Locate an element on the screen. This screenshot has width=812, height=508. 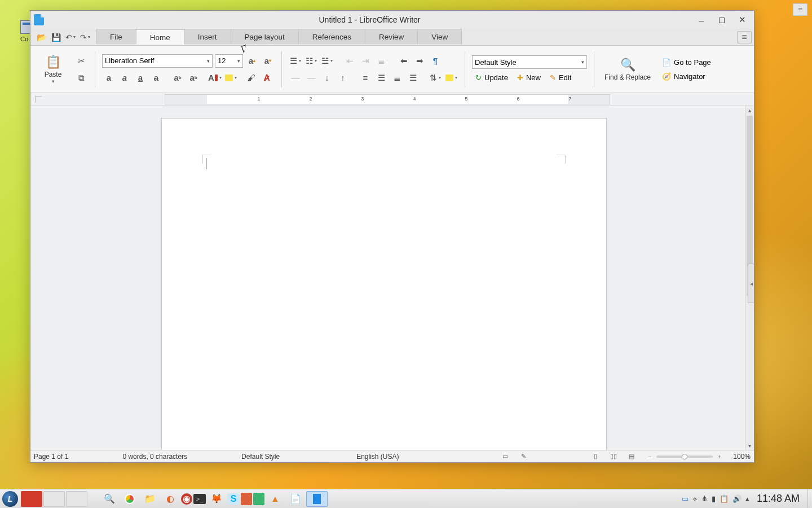
show-desktop-button is located at coordinates (810, 499).